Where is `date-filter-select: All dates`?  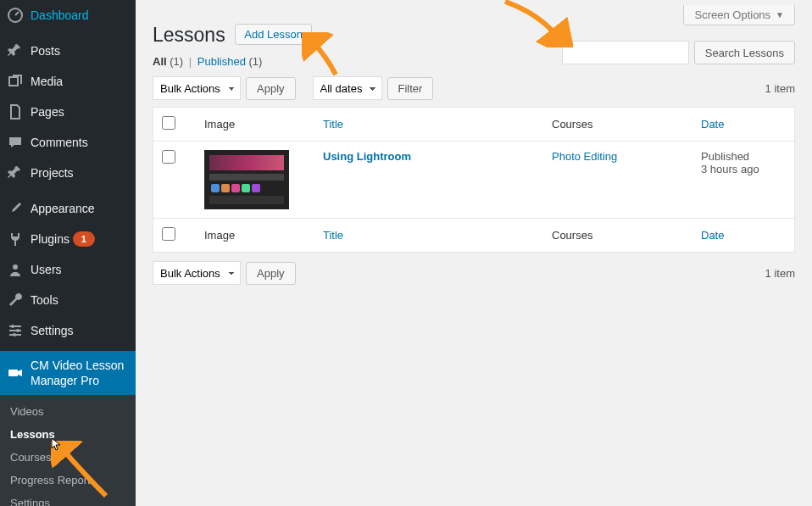
date-filter-select: All dates is located at coordinates (348, 88).